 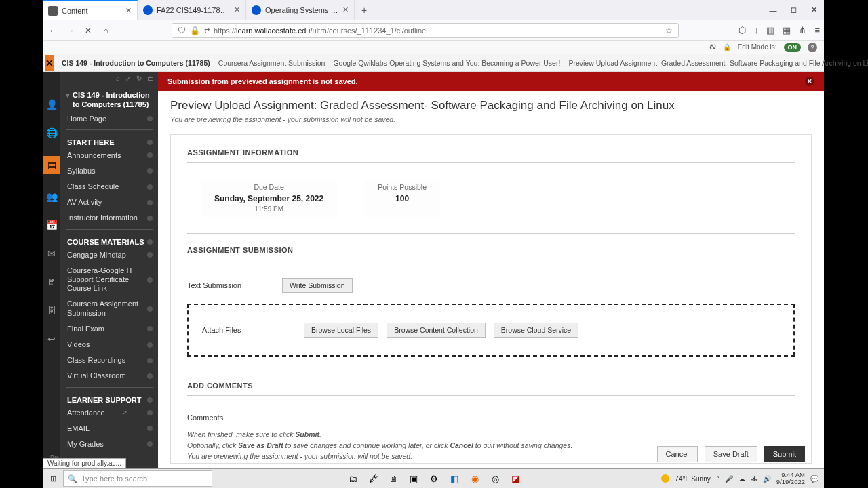 What do you see at coordinates (109, 308) in the screenshot?
I see `sidebar-item: Coursera Assignment Submission` at bounding box center [109, 308].